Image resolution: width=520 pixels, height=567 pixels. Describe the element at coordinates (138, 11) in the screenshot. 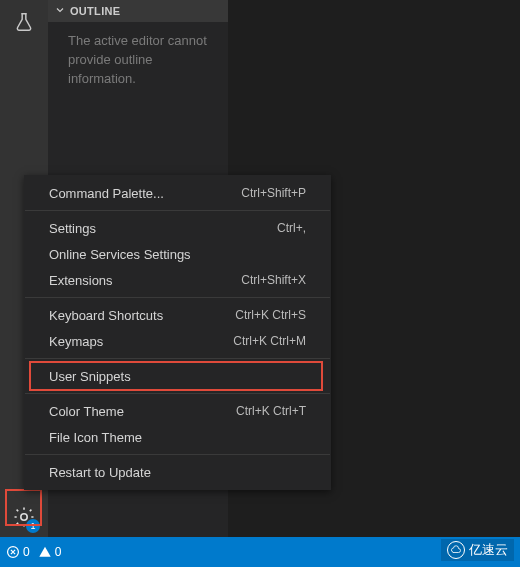

I see `outline-section-header: OUTLINE` at that location.